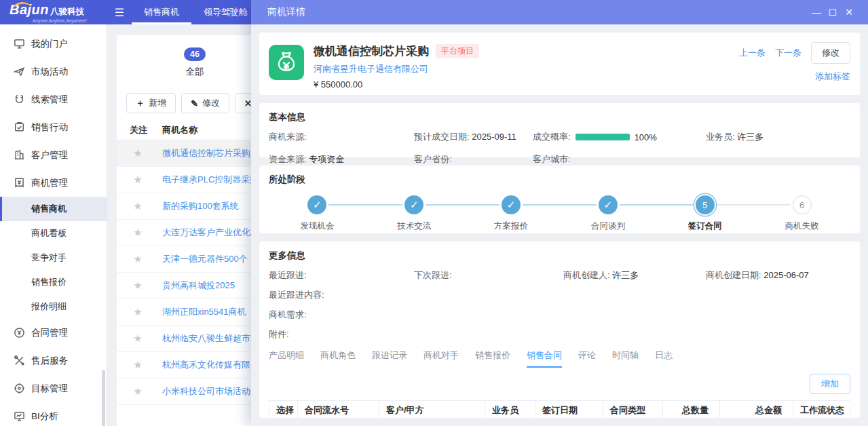 This screenshot has height=426, width=868. I want to click on tab-sales-contract: 销售合同, so click(544, 358).